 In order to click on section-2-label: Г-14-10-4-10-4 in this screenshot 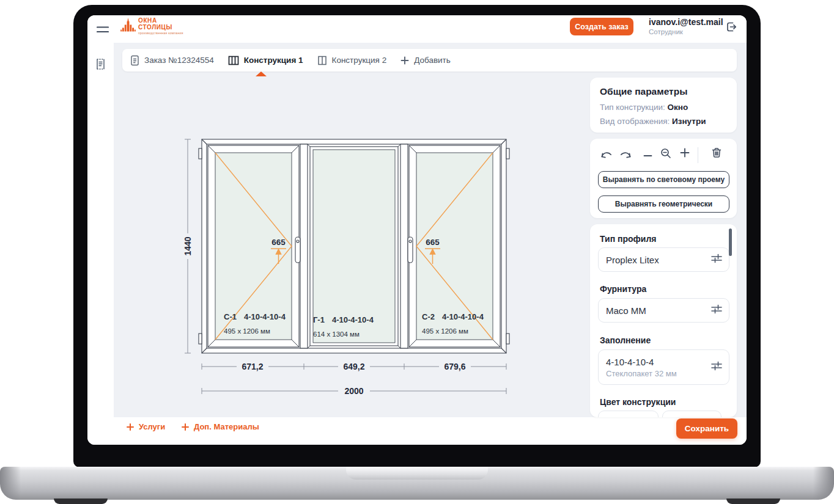, I will do `click(344, 320)`.